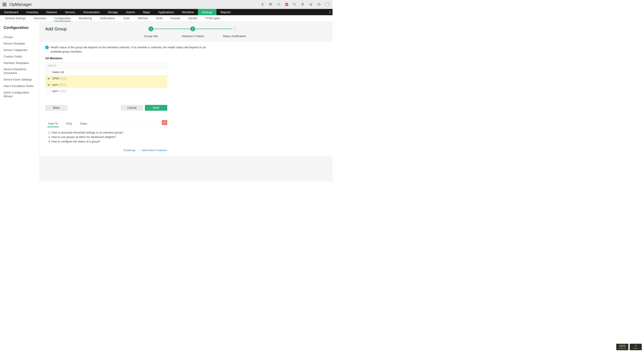  Describe the element at coordinates (84, 124) in the screenshot. I see `help-tab-video: Video` at that location.